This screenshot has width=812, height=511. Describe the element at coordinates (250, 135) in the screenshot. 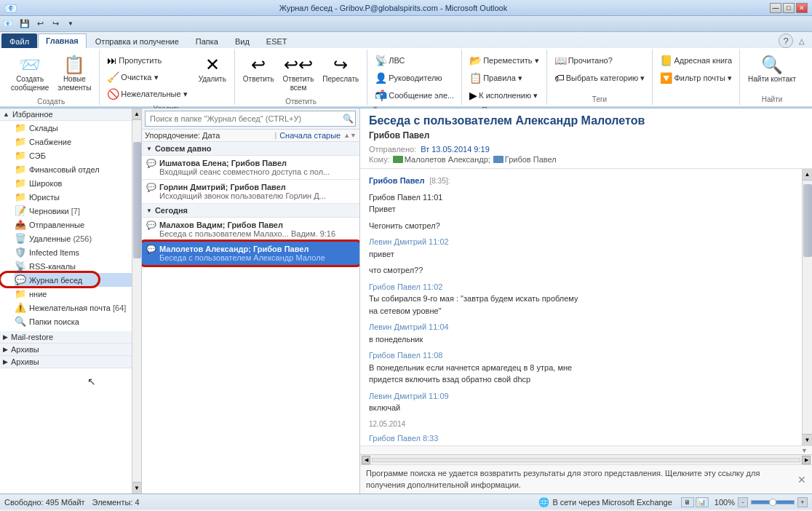

I see `sort-bar: Упорядочение: Дата | Сначала старые ▲▼` at that location.